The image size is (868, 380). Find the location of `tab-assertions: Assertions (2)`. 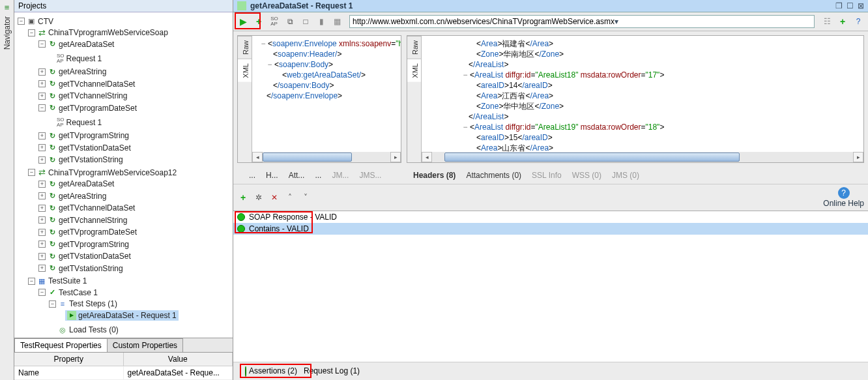

tab-assertions: Assertions (2) is located at coordinates (271, 372).